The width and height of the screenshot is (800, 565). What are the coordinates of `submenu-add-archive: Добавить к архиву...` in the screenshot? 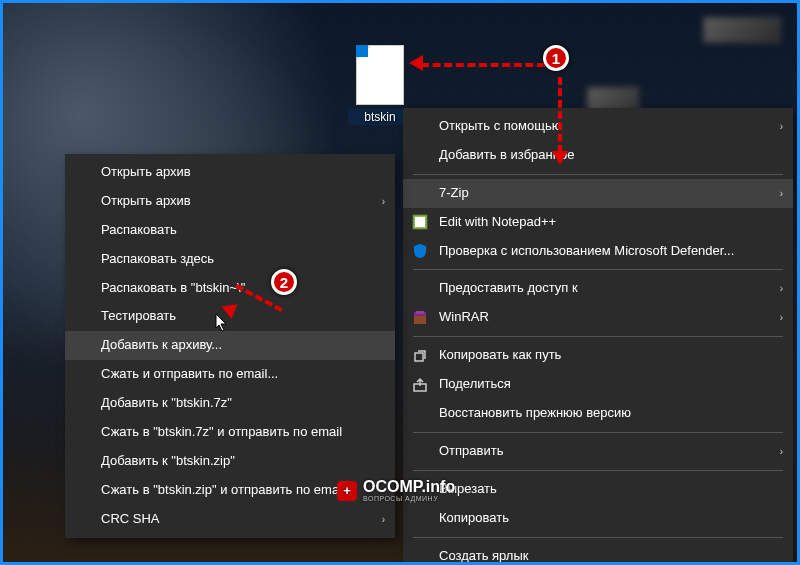 It's located at (230, 346).